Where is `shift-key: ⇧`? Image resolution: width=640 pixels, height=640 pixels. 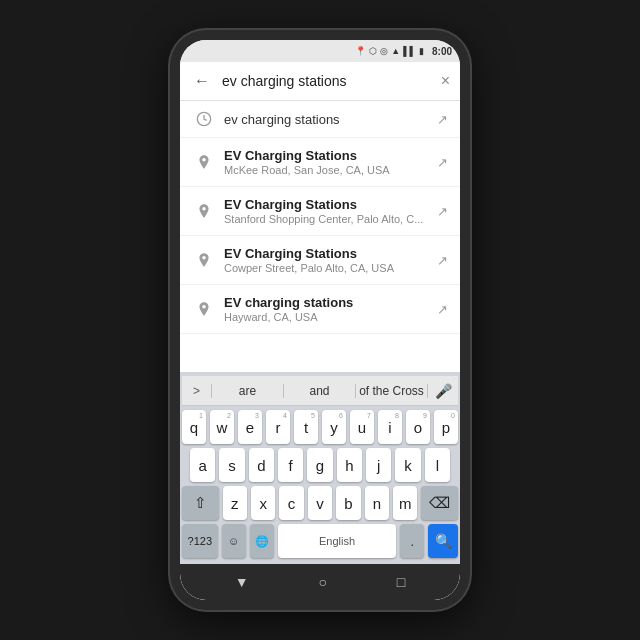
shift-key: ⇧ is located at coordinates (200, 503).